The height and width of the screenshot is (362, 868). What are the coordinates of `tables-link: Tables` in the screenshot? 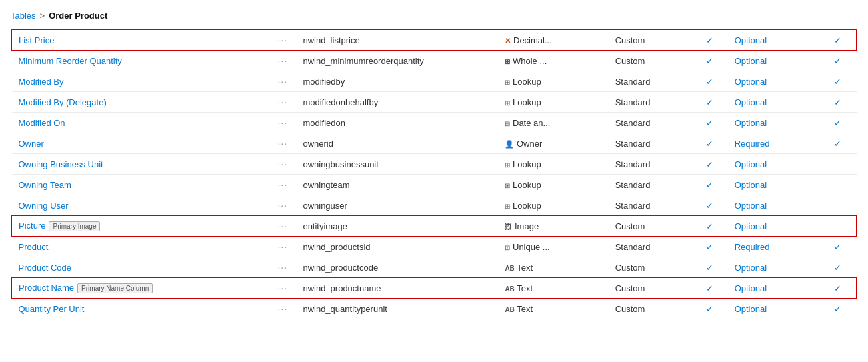 It's located at (23, 16).